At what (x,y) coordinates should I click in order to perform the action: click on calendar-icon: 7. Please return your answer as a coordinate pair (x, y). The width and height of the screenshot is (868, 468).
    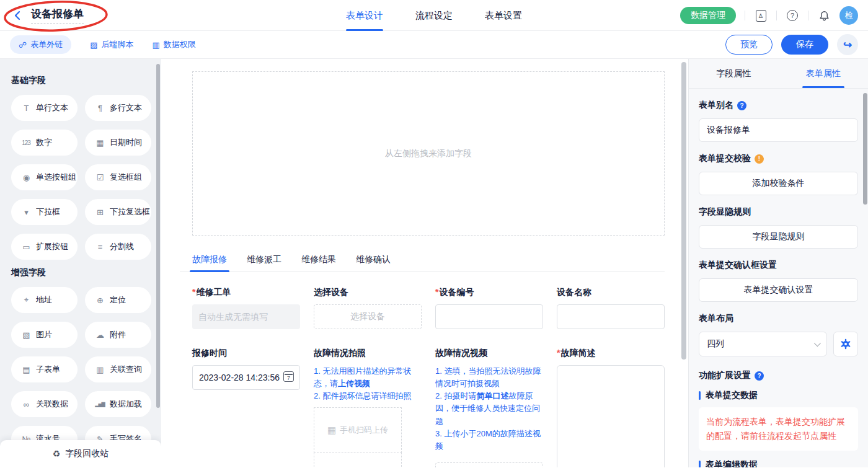
    Looking at the image, I should click on (289, 377).